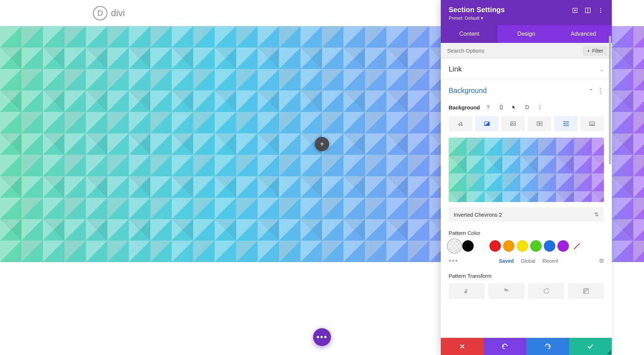  Describe the element at coordinates (469, 34) in the screenshot. I see `tab-content: Content` at that location.